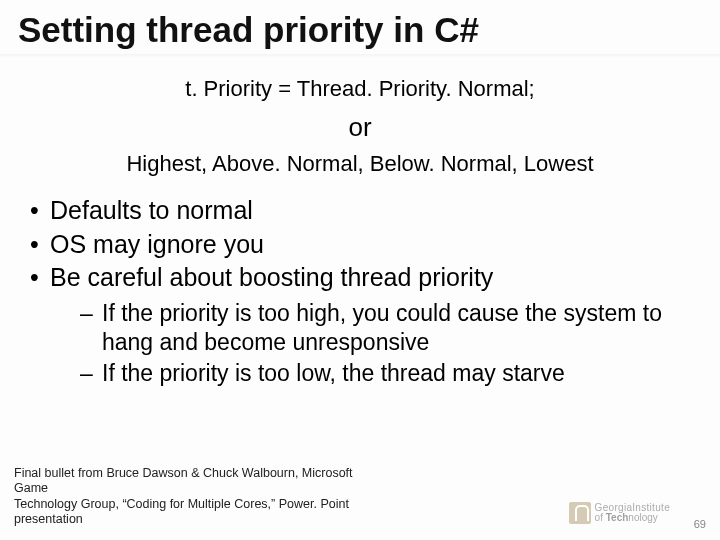 The image size is (720, 540). What do you see at coordinates (618, 518) in the screenshot?
I see `logo-line2-tech: Tech` at bounding box center [618, 518].